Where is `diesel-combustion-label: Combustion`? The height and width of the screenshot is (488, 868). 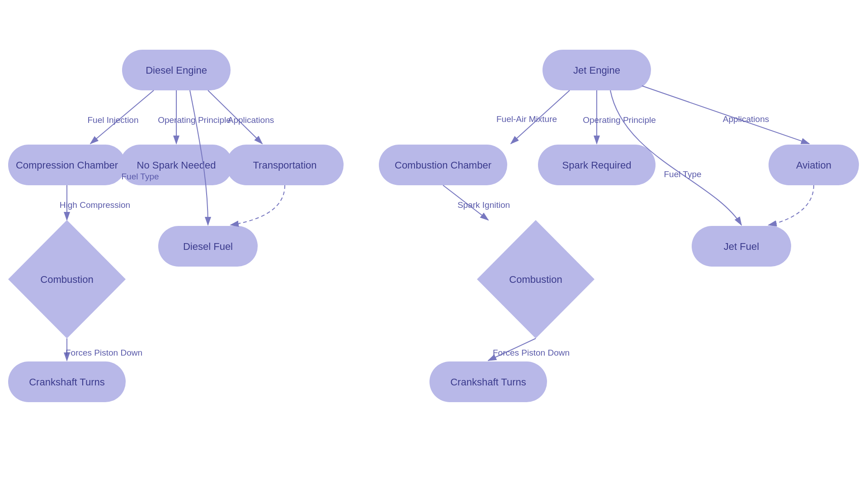
diesel-combustion-label: Combustion is located at coordinates (67, 279).